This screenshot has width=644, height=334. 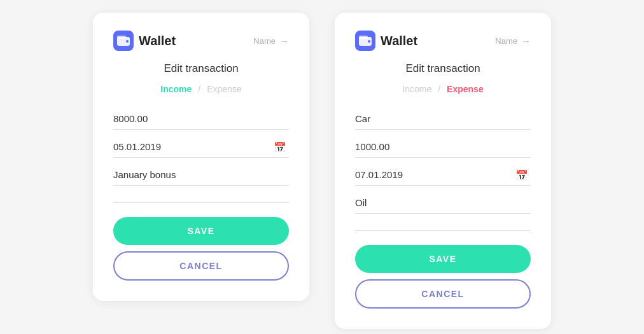 What do you see at coordinates (443, 41) in the screenshot?
I see `card-header-2: Wallet Name →` at bounding box center [443, 41].